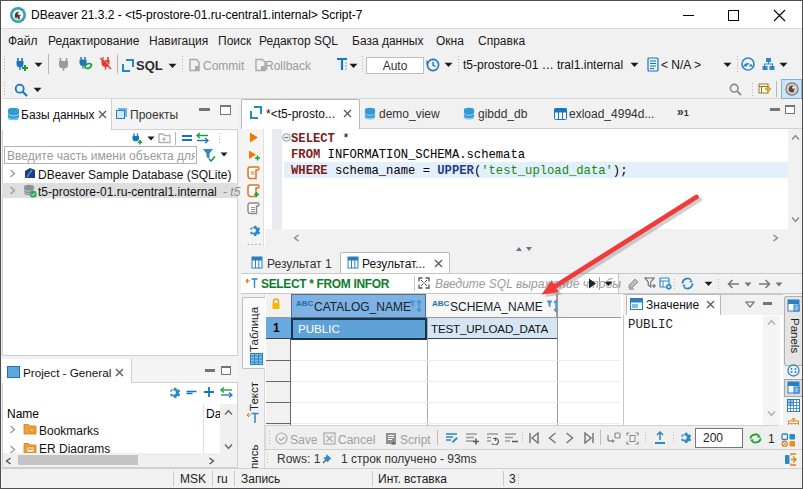 This screenshot has height=489, width=803. Describe the element at coordinates (254, 396) in the screenshot. I see `svg-text: Текст` at that location.